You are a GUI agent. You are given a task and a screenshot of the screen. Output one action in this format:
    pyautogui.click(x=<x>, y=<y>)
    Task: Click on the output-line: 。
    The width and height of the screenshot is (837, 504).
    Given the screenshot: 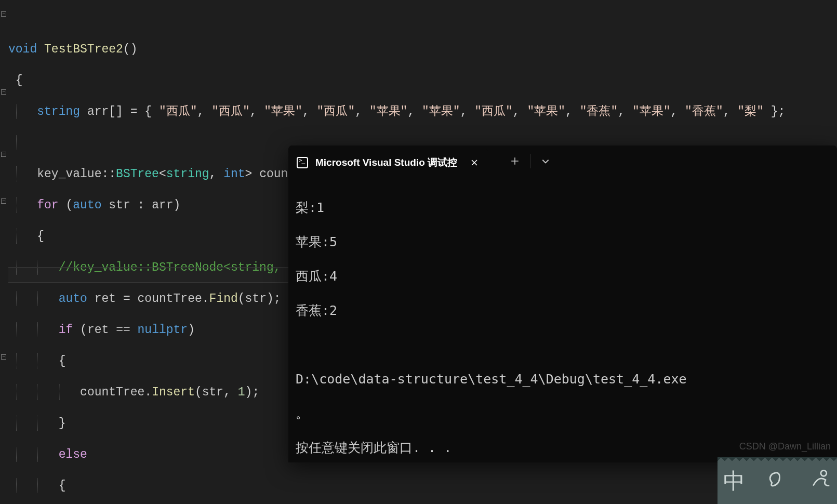 What is the action you would take?
    pyautogui.click(x=563, y=414)
    